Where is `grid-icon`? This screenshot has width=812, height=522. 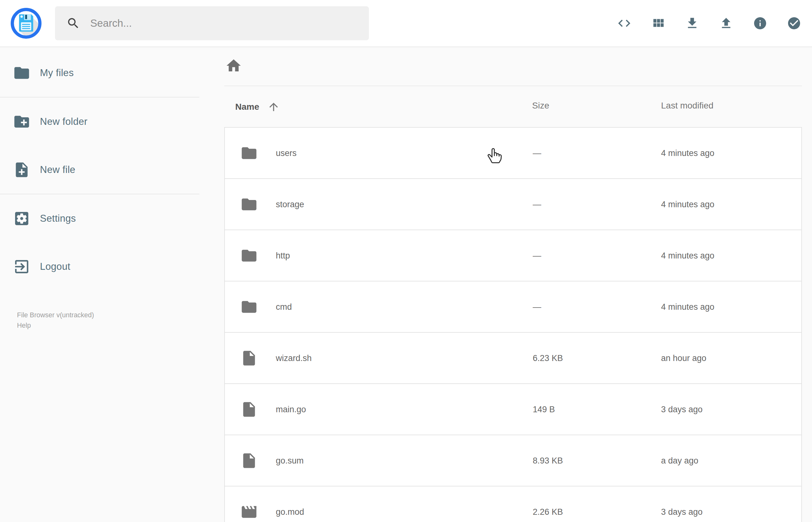
grid-icon is located at coordinates (658, 23).